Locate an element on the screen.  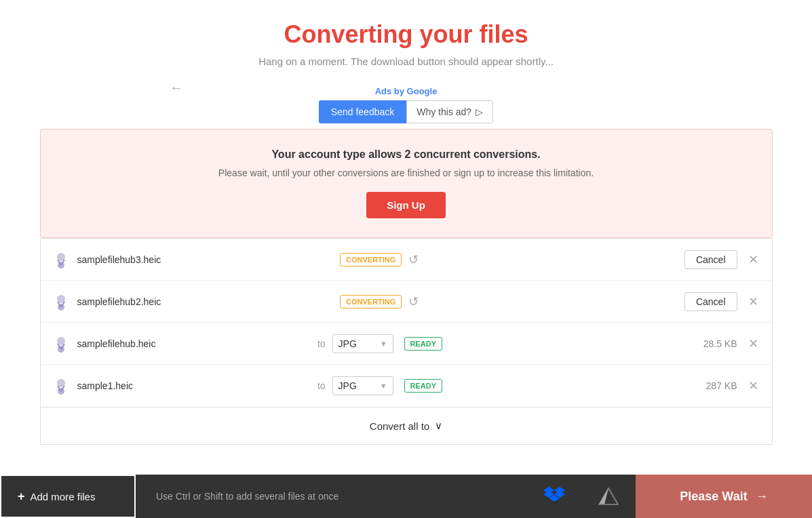
notice-text: Please wait, until your other conversion… is located at coordinates (406, 173).